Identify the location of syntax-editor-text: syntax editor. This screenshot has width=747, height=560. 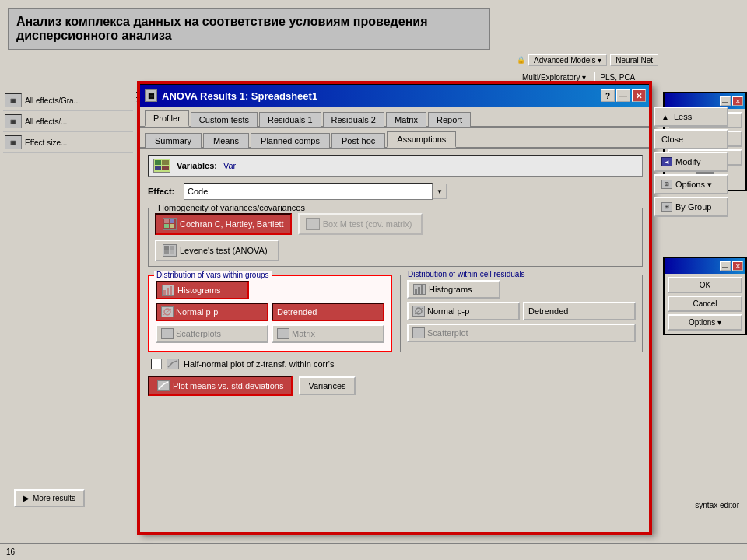
(717, 506).